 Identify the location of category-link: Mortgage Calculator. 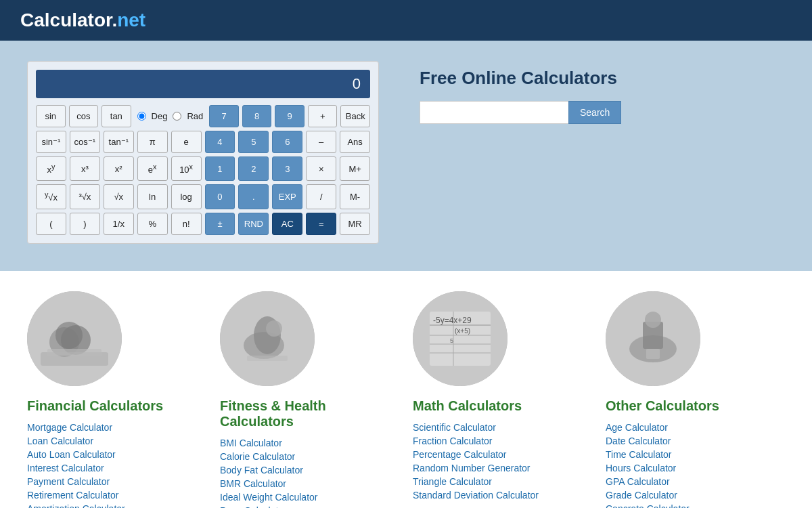
(70, 427).